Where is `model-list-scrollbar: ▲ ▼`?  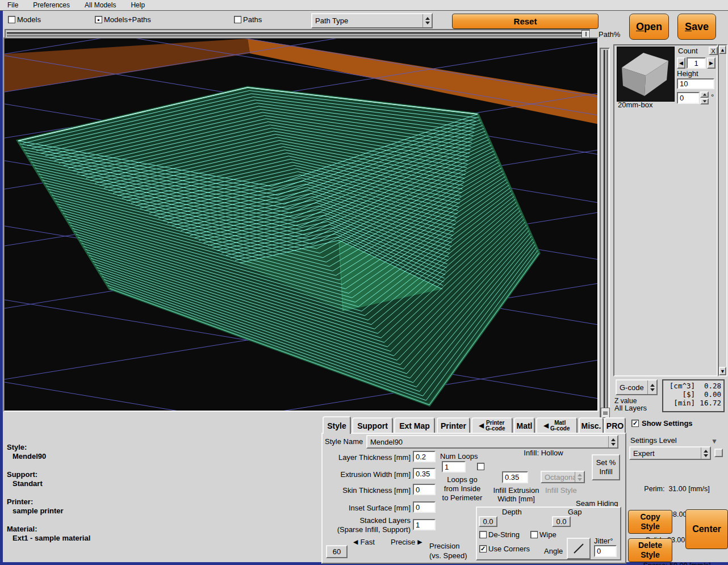 model-list-scrollbar: ▲ ▼ is located at coordinates (722, 210).